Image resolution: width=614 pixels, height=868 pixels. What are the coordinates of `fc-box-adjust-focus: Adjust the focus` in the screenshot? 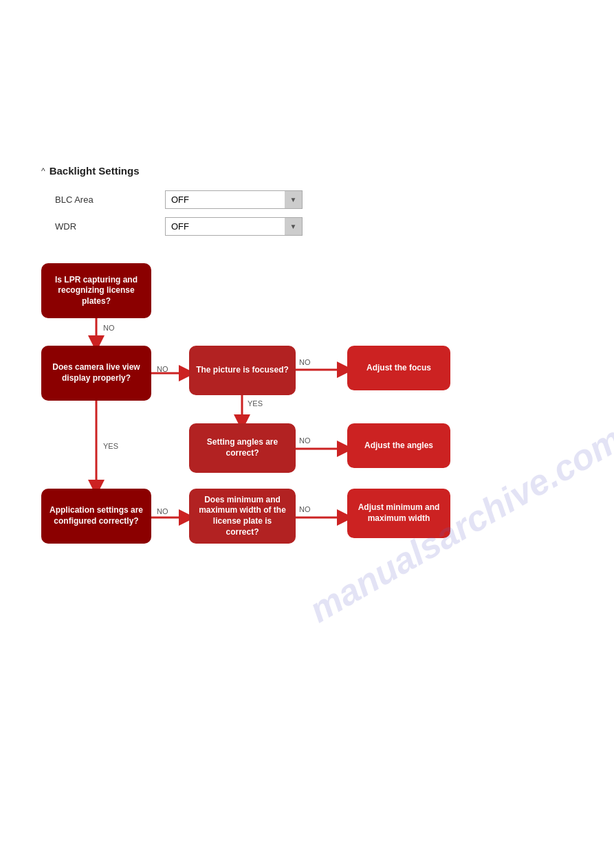 It's located at (399, 368).